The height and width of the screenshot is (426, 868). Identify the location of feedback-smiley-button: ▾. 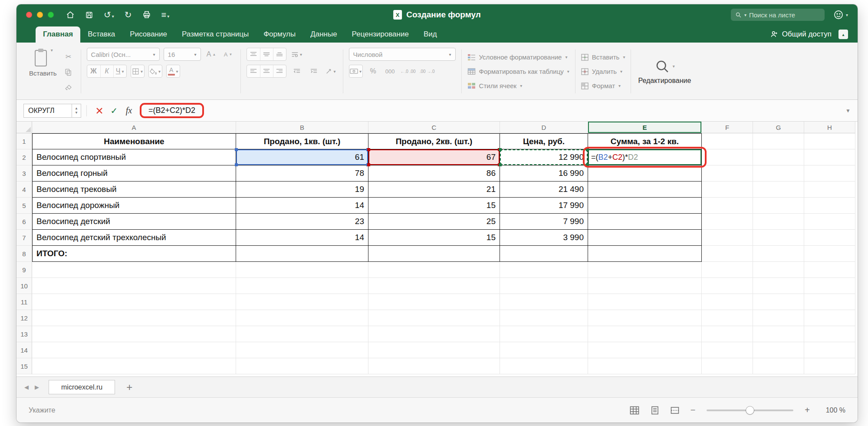
(841, 15).